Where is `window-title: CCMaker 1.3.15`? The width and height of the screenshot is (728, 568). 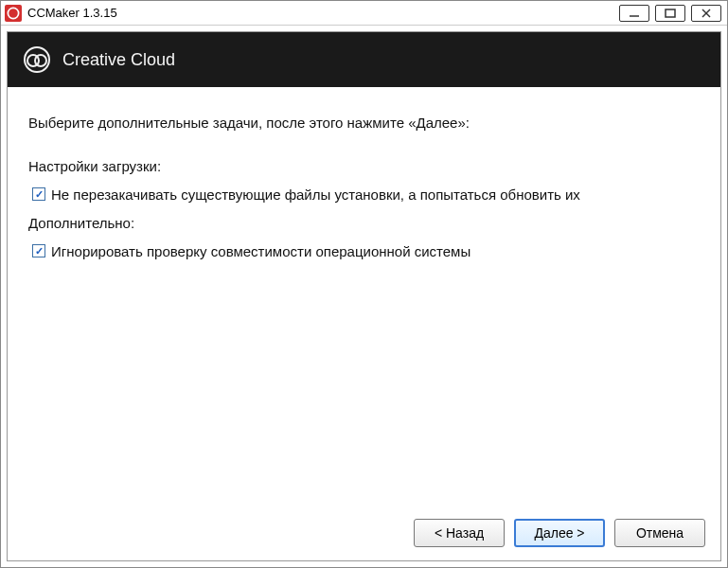
window-title: CCMaker 1.3.15 is located at coordinates (72, 13).